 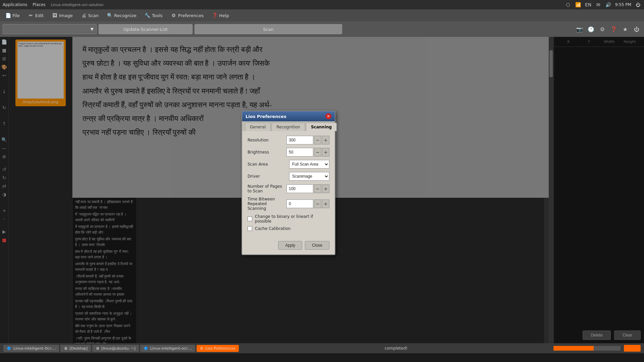 I want to click on taskbar: 🔷 Linux-intelligent-Ocr-... 🖥 [Desktop] …, so click(x=121, y=349).